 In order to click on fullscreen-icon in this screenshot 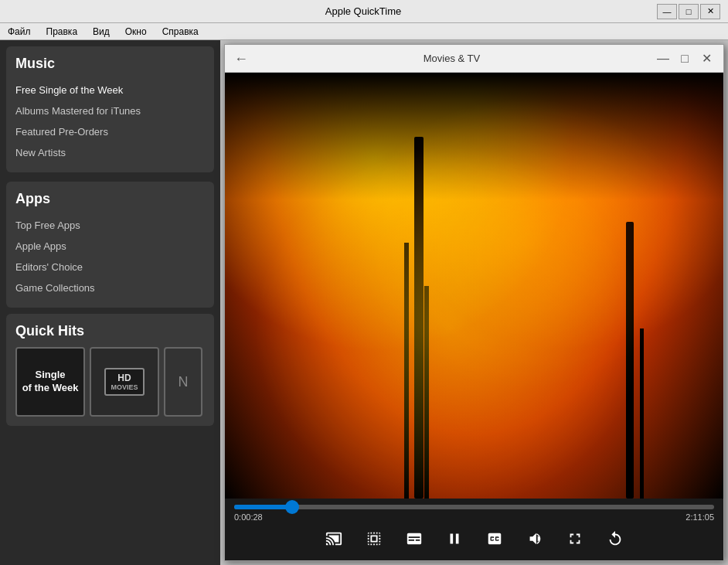, I will do `click(575, 539)`.